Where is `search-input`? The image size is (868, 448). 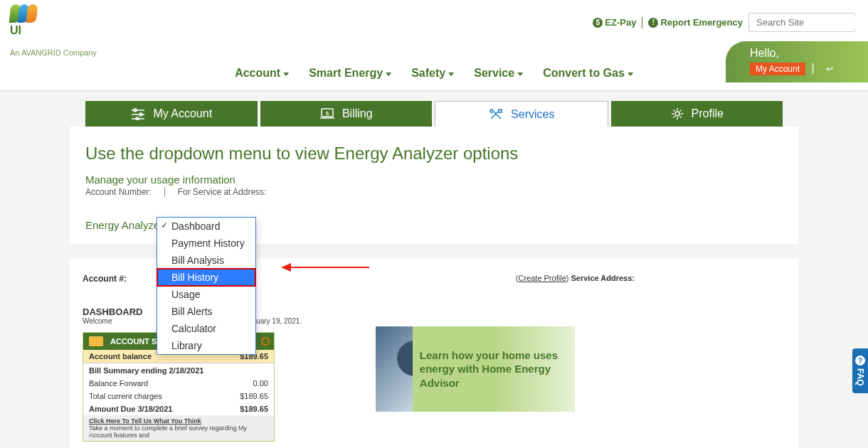 search-input is located at coordinates (811, 23).